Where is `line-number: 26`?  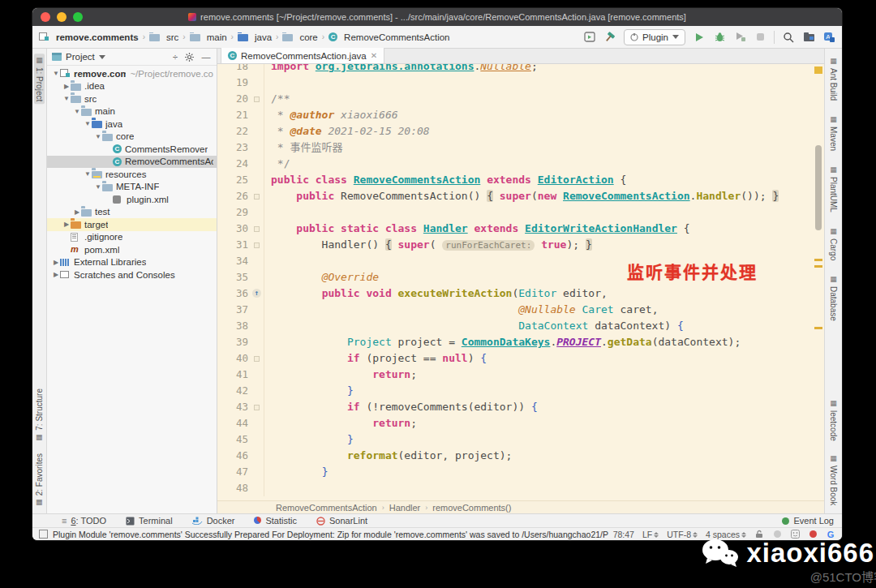
line-number: 26 is located at coordinates (234, 196).